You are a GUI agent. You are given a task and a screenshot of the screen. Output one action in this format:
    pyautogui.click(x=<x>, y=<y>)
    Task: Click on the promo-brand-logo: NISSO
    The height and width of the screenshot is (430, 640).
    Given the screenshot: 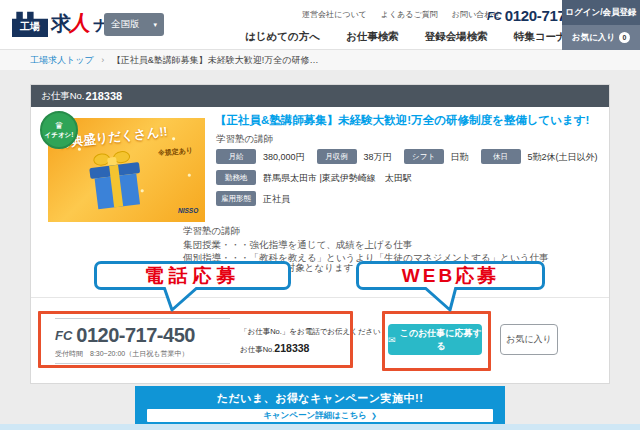 What is the action you would take?
    pyautogui.click(x=188, y=210)
    